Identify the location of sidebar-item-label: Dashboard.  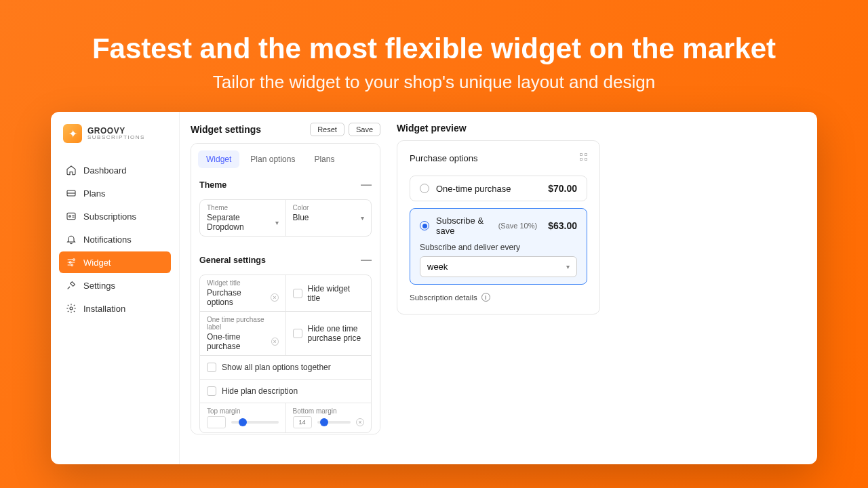
(105, 171).